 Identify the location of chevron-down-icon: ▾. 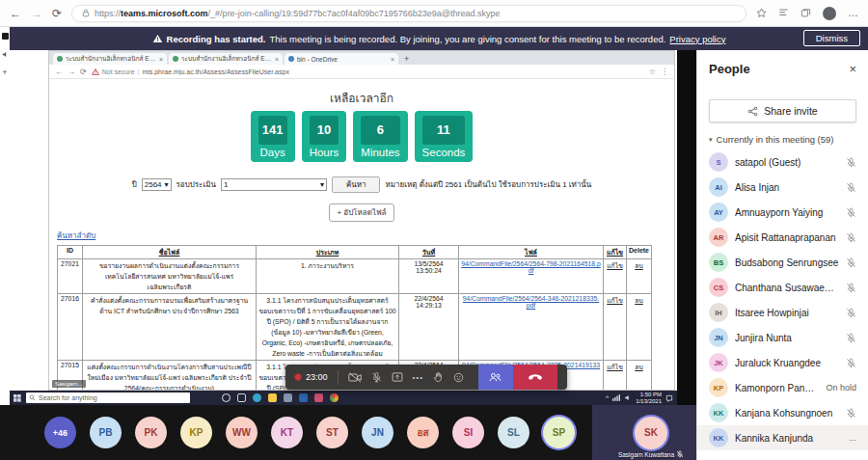
(322, 185).